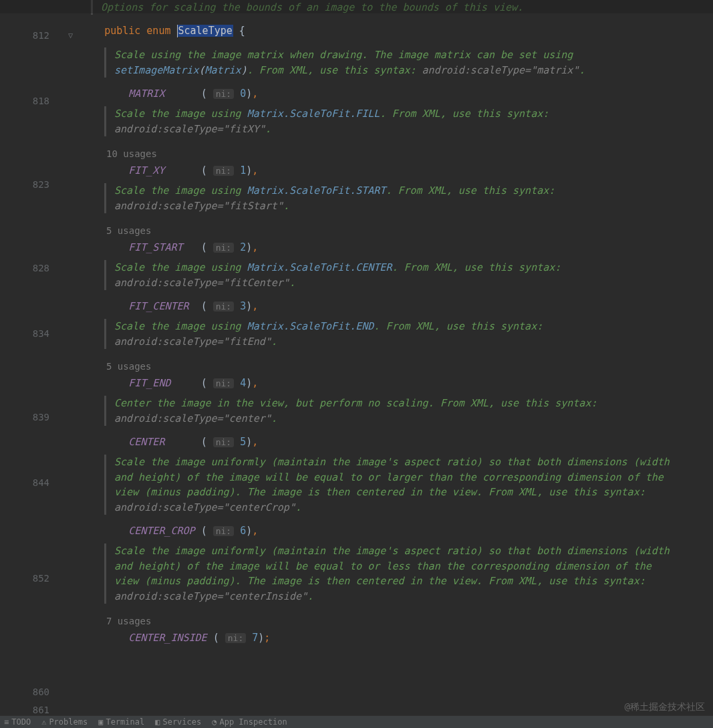  What do you see at coordinates (33, 36) in the screenshot?
I see `line-number: 812` at bounding box center [33, 36].